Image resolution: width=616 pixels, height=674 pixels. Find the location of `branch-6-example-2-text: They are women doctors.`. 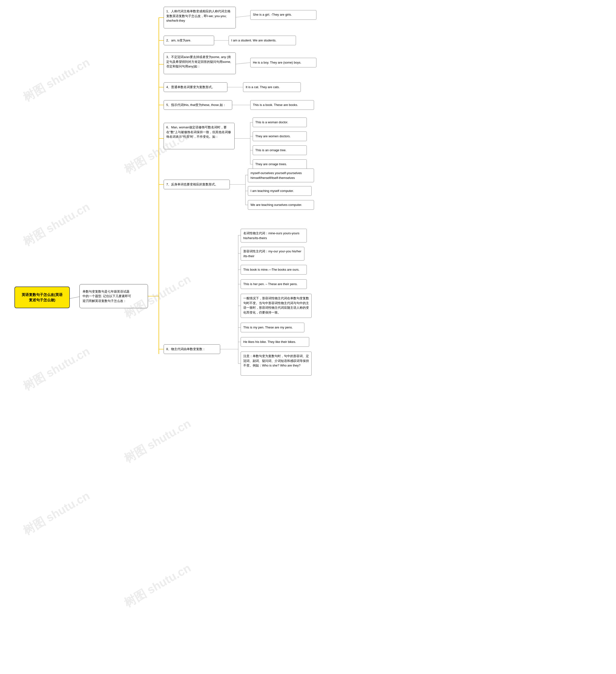

branch-6-example-2-text: They are women doctors. is located at coordinates (273, 136).